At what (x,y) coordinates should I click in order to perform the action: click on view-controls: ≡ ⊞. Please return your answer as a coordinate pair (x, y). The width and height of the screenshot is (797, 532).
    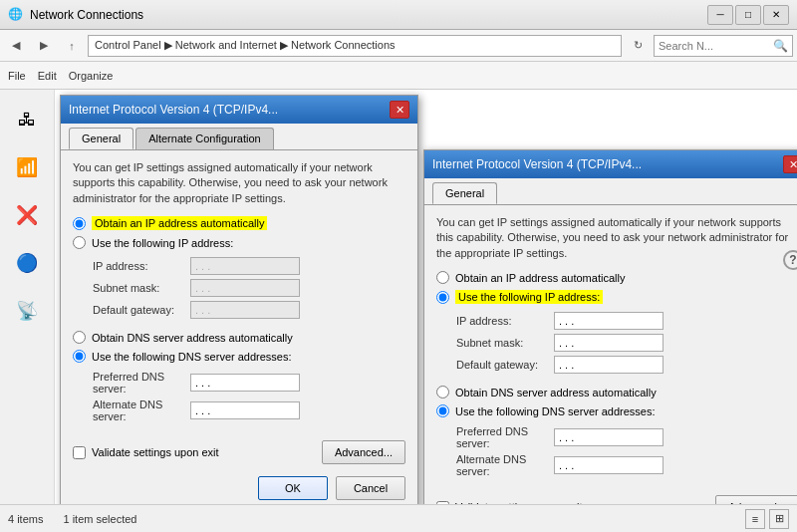
    Looking at the image, I should click on (767, 519).